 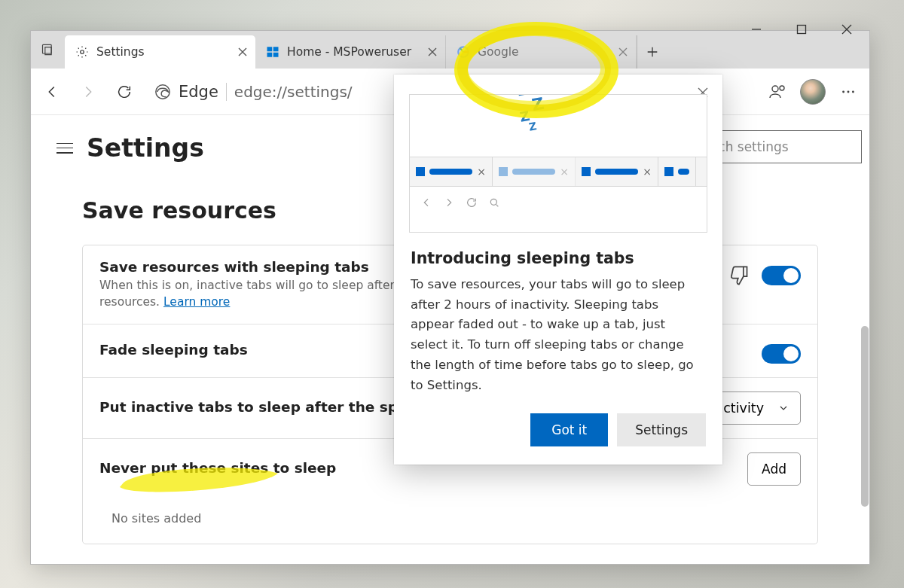 I want to click on callout-actions: Got it Settings, so click(x=558, y=421).